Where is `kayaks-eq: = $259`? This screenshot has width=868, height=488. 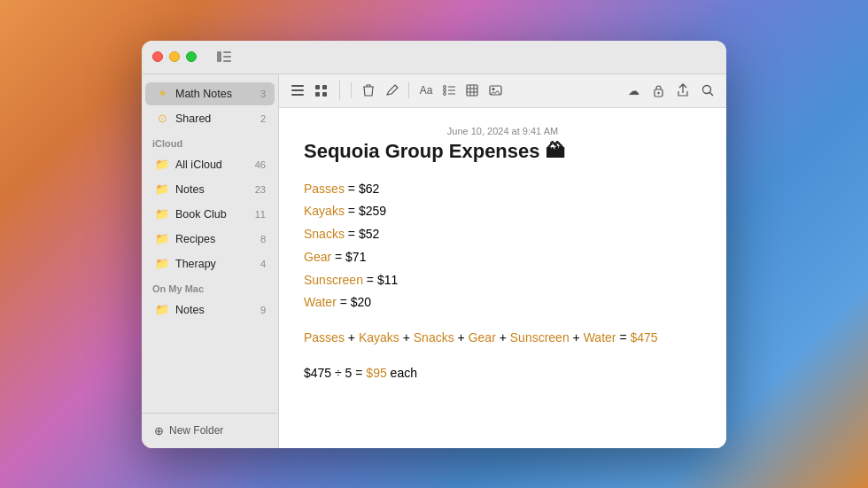
kayaks-eq: = $259 is located at coordinates (367, 211).